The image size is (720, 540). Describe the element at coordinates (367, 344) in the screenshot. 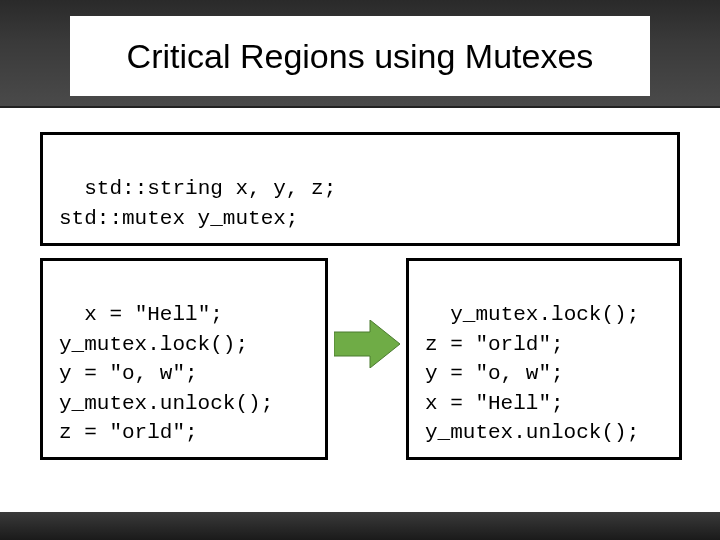

I see `arrow-shape` at that location.